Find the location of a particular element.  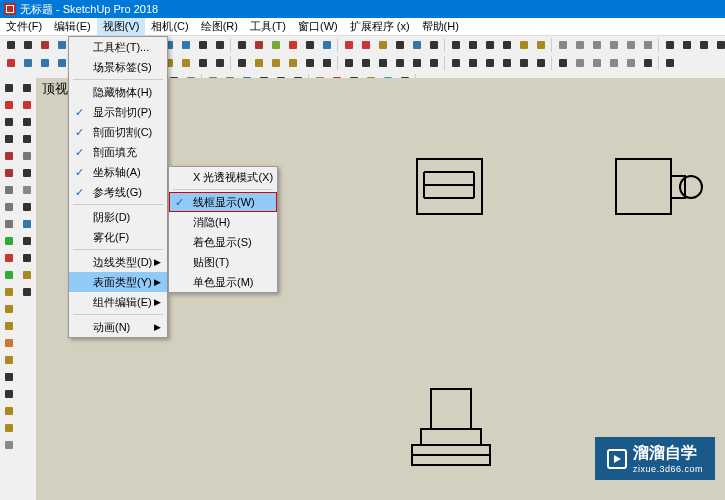

menu-item: 场景标签(S) is located at coordinates (118, 67).